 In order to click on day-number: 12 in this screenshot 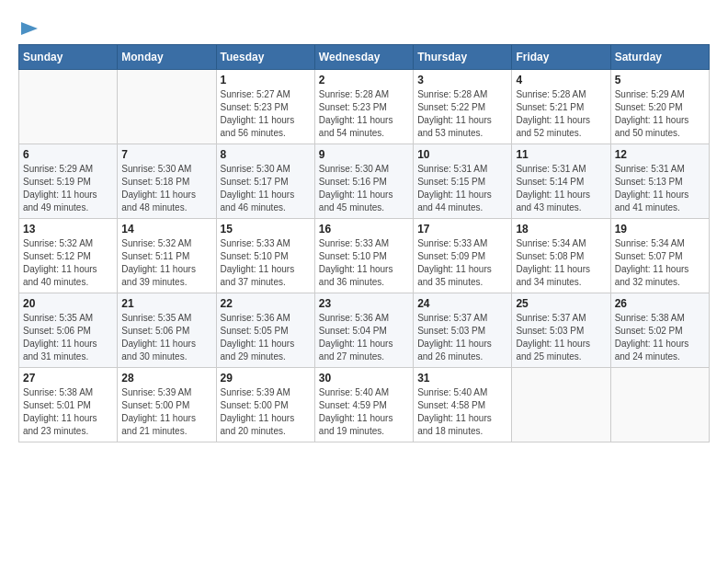, I will do `click(660, 155)`.